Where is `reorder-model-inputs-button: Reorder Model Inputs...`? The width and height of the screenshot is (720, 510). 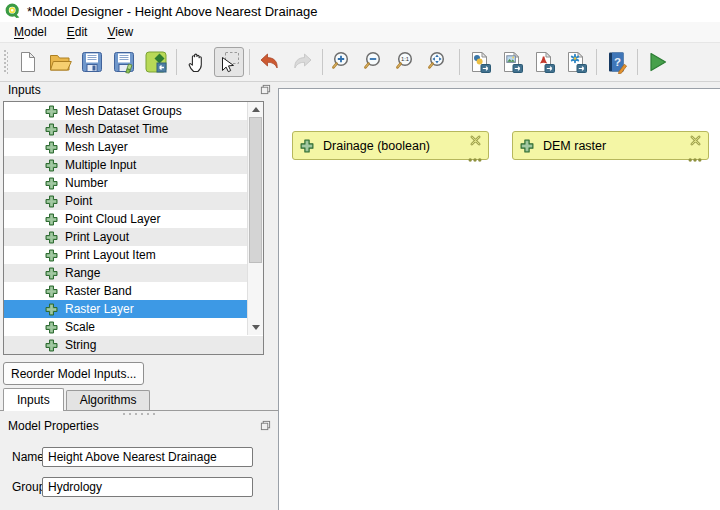 reorder-model-inputs-button: Reorder Model Inputs... is located at coordinates (74, 374).